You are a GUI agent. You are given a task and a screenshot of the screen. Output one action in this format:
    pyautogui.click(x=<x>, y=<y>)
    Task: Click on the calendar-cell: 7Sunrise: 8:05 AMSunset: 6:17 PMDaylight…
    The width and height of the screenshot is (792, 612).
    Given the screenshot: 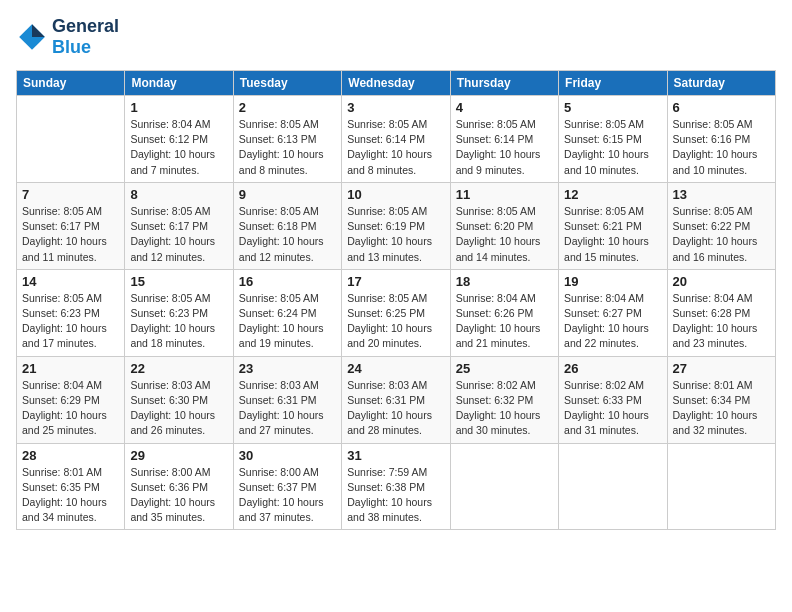 What is the action you would take?
    pyautogui.click(x=71, y=226)
    